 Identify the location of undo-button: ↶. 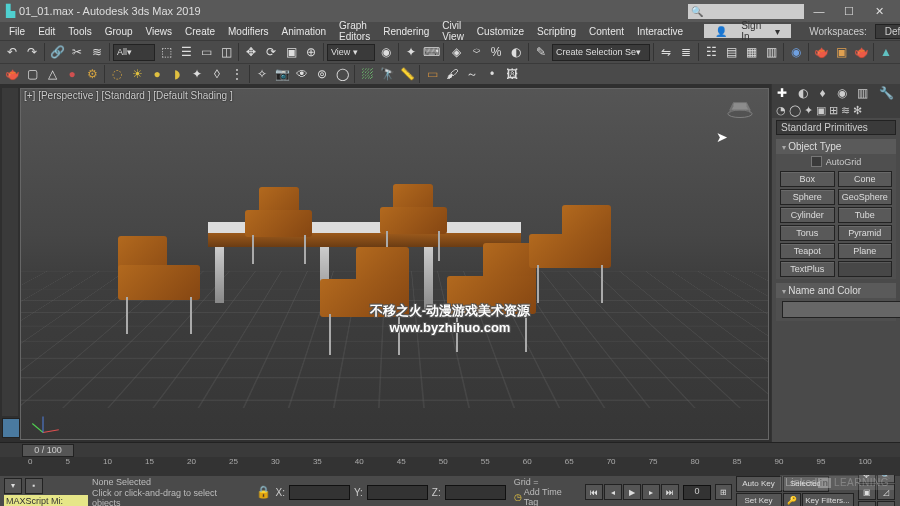
(12, 52).